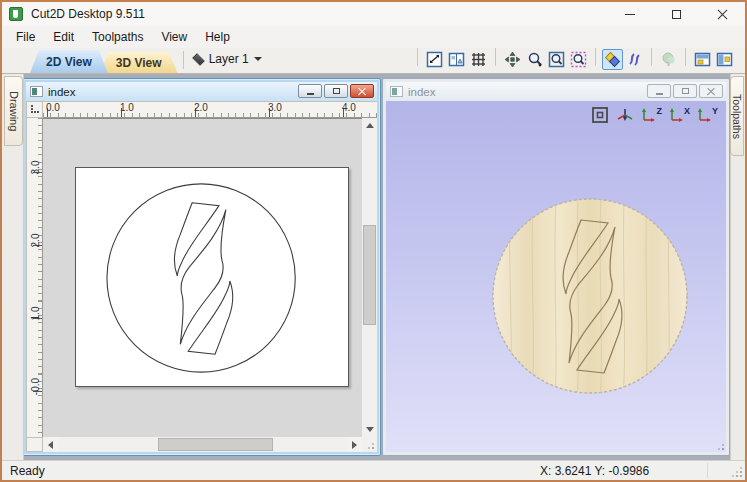  Describe the element at coordinates (218, 37) in the screenshot. I see `menu-help: Help` at that location.